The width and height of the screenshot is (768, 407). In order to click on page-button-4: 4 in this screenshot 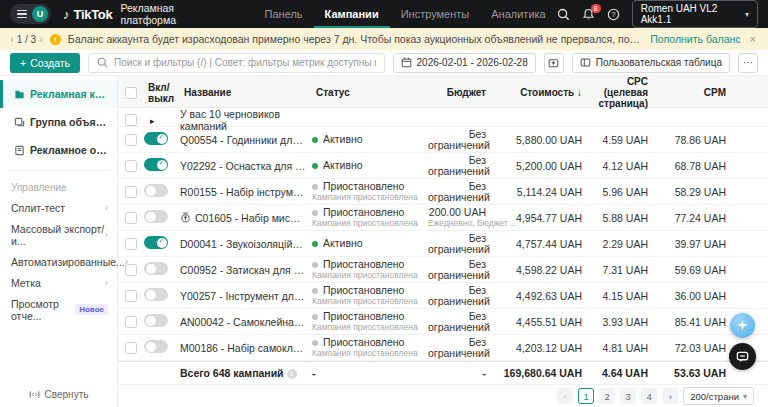, I will do `click(649, 396)`.